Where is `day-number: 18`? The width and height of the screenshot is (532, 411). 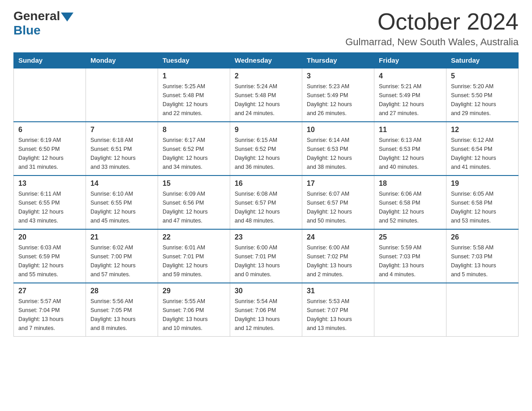
day-number: 18 is located at coordinates (410, 184).